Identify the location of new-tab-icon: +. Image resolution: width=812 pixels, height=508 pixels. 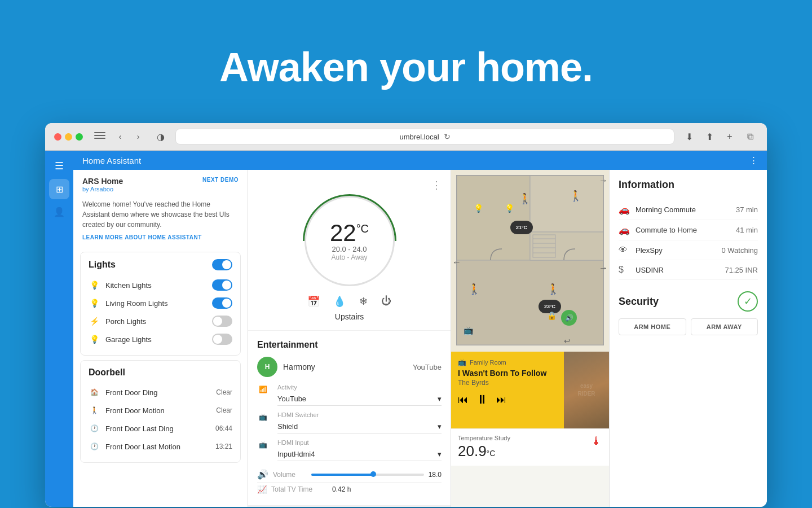
(730, 137).